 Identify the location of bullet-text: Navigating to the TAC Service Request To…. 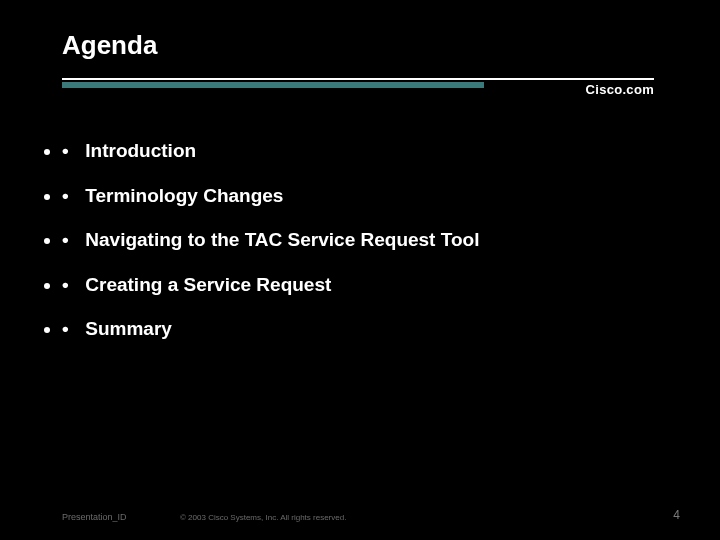
(282, 240).